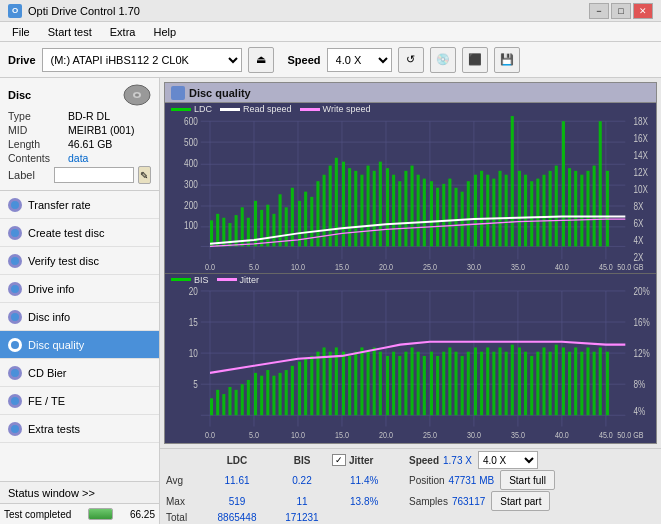  What do you see at coordinates (238, 280) in the screenshot?
I see `legend-jitter: Jitter` at bounding box center [238, 280].